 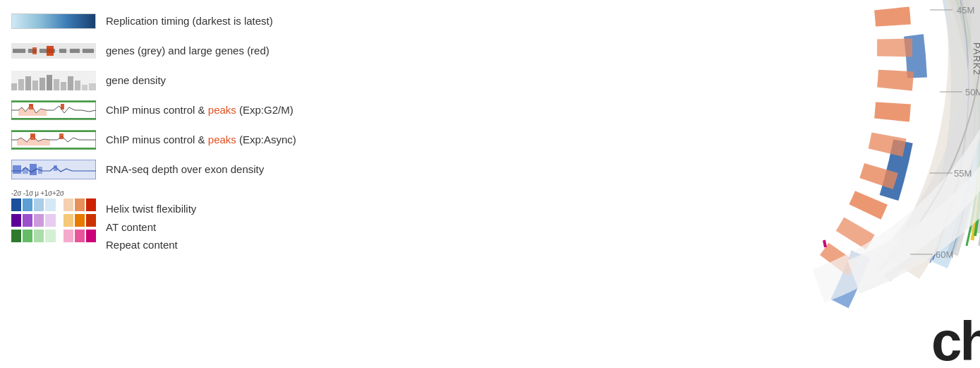 I want to click on legend-row-replication: Replication timing (darkest is latest), so click(x=169, y=21).